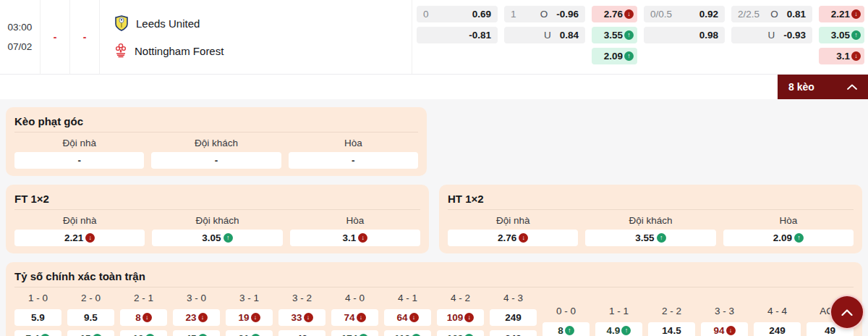  Describe the element at coordinates (725, 329) in the screenshot. I see `score-odds-cell: 94↓` at that location.